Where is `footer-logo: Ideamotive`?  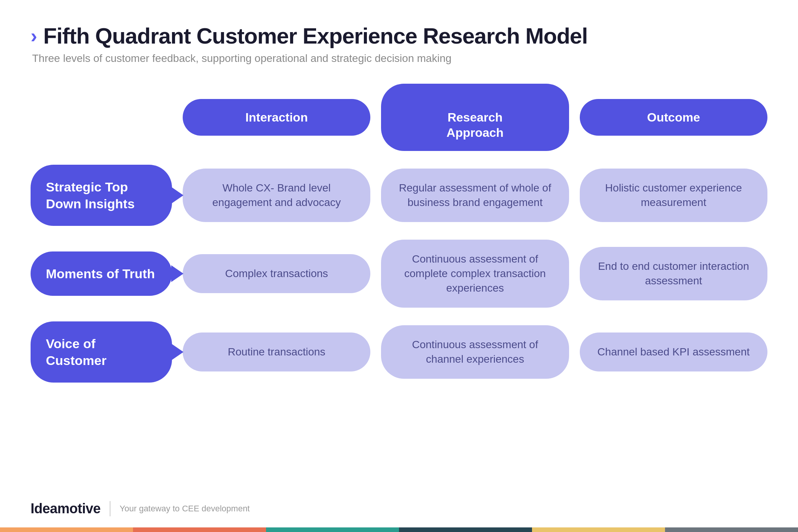
footer-logo: Ideamotive is located at coordinates (66, 509).